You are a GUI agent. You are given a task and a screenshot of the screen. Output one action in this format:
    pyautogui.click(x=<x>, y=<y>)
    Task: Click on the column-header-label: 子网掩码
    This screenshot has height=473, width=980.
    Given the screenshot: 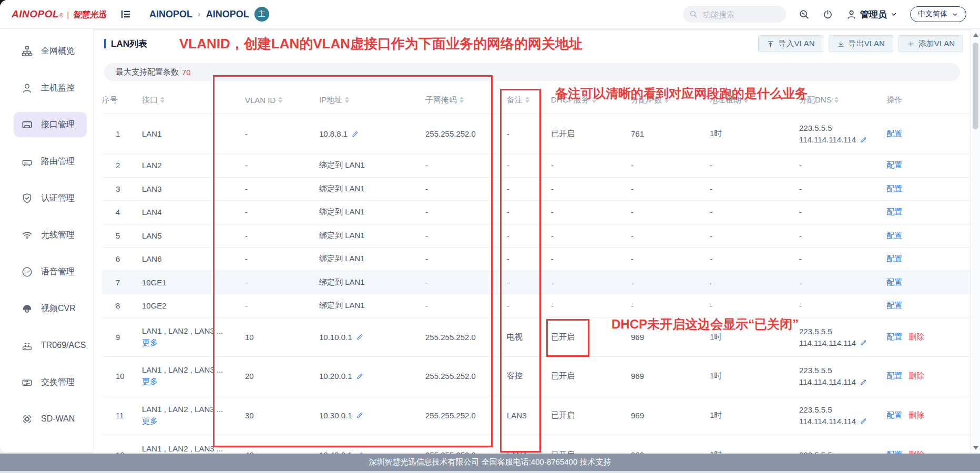 What is the action you would take?
    pyautogui.click(x=441, y=100)
    